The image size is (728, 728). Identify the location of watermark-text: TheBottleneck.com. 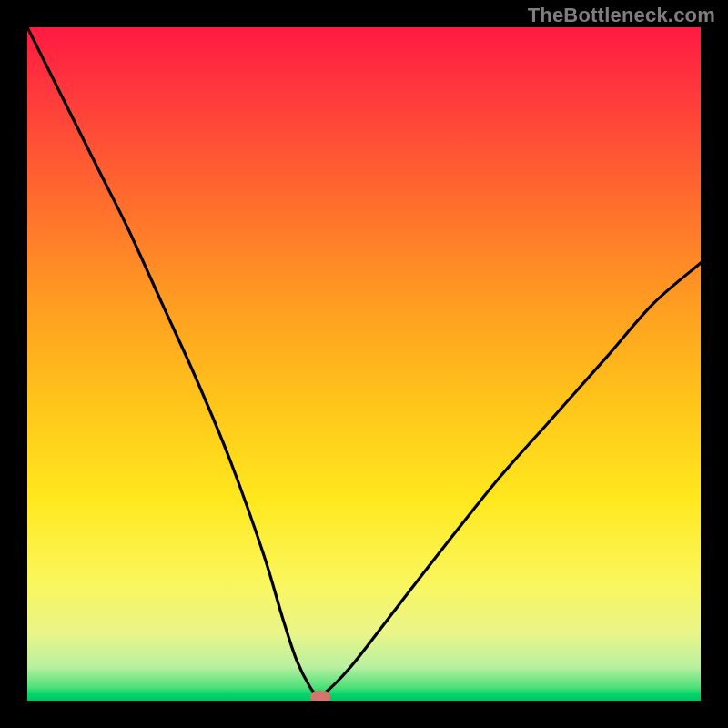
(622, 15).